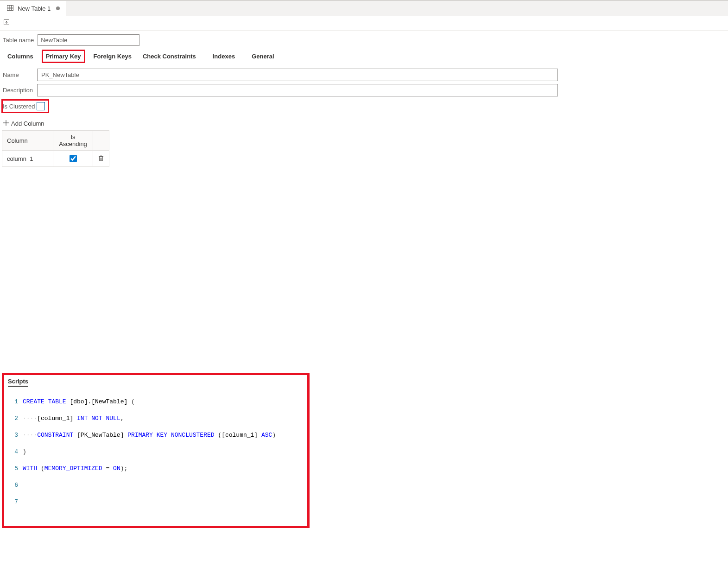 The height and width of the screenshot is (586, 728). What do you see at coordinates (13, 452) in the screenshot?
I see `line-number: 4` at bounding box center [13, 452].